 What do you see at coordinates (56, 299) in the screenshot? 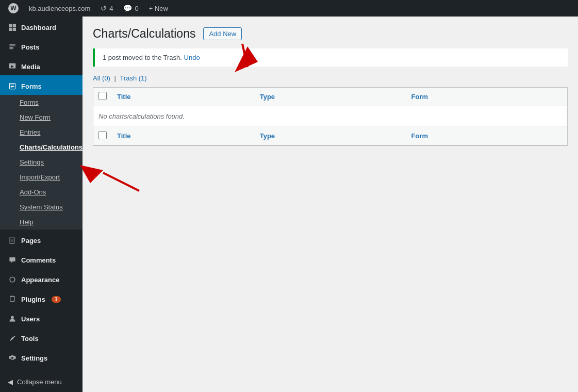
I see `plugins-badge: 1` at bounding box center [56, 299].